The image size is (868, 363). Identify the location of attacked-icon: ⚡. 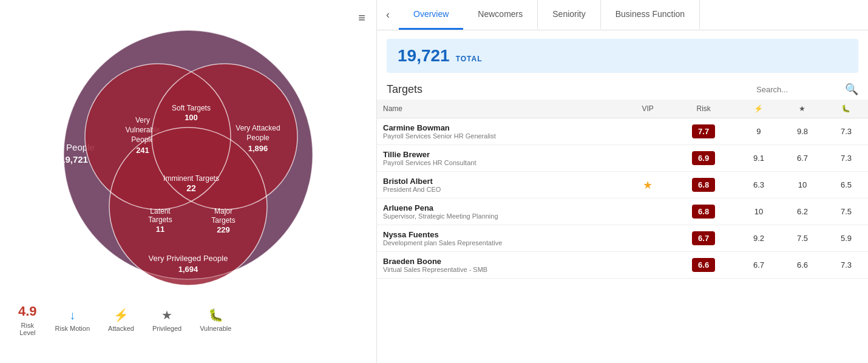
(121, 315).